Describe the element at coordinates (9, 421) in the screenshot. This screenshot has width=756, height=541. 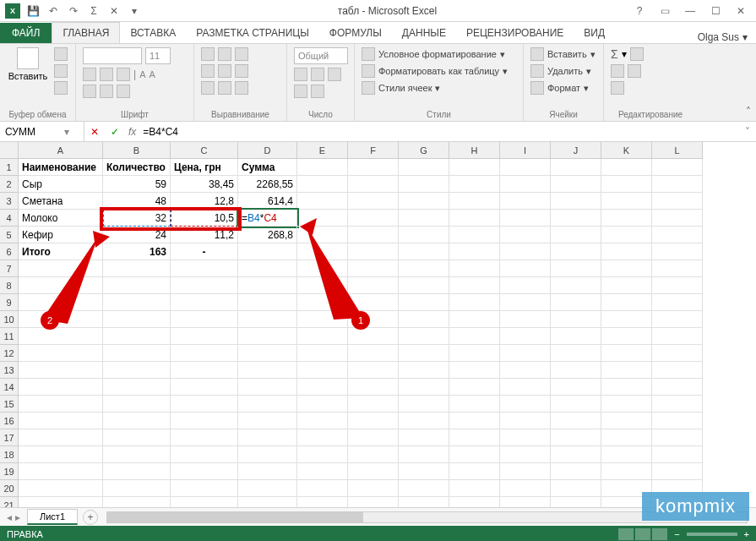
I see `row-header: 16` at that location.